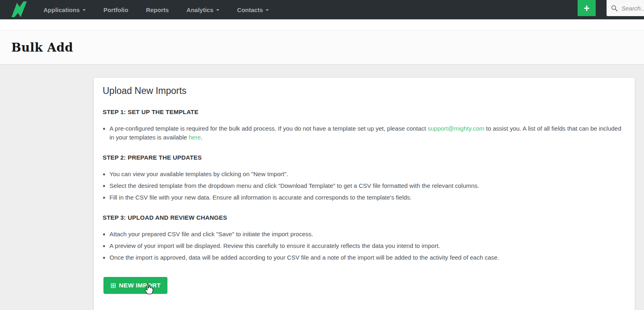 The width and height of the screenshot is (644, 310). Describe the element at coordinates (19, 9) in the screenshot. I see `mighty-bolt-logo-icon` at that location.